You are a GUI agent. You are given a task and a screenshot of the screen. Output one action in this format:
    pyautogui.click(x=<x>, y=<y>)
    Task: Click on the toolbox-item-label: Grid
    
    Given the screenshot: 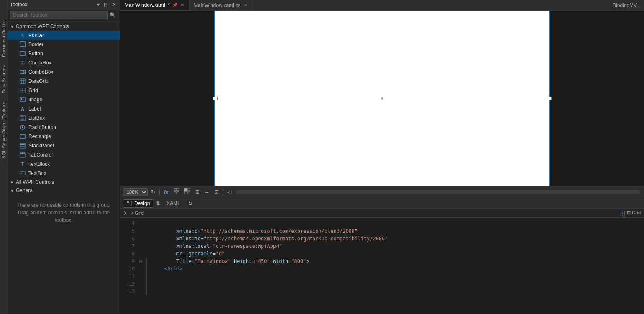 What is the action you would take?
    pyautogui.click(x=33, y=90)
    